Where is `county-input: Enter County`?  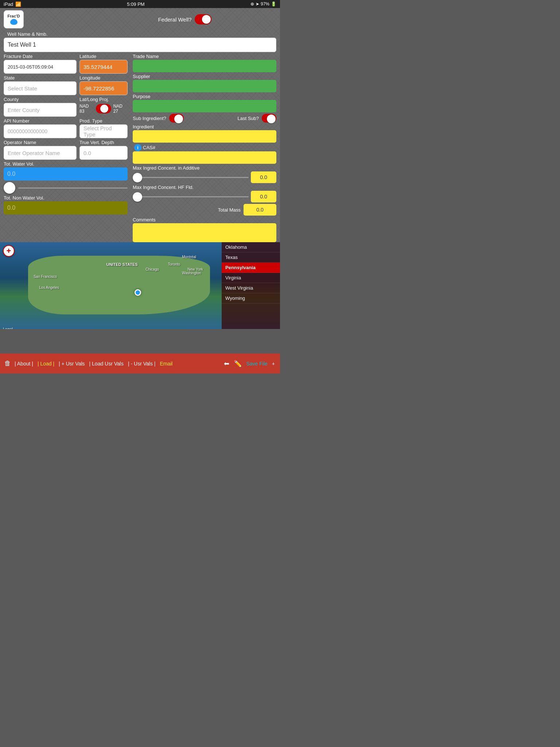
county-input: Enter County is located at coordinates (40, 110).